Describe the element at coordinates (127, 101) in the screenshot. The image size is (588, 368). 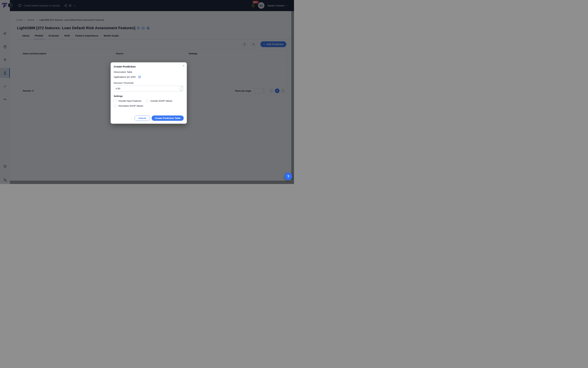
I see `include-input-features-option: Include Input Features` at that location.